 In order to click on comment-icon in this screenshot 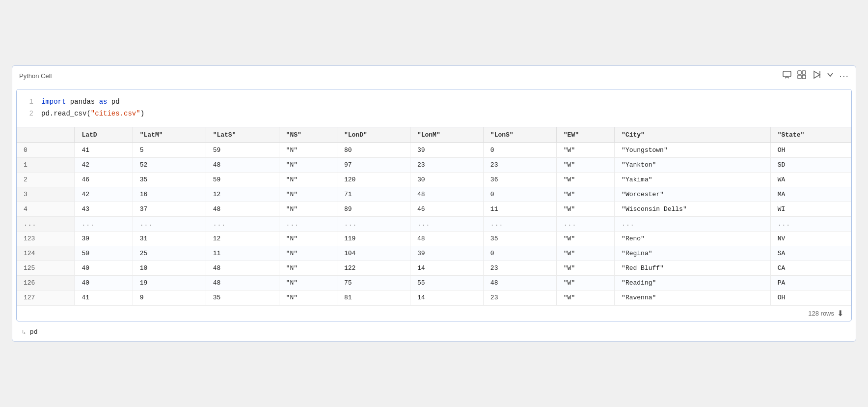, I will do `click(787, 76)`.